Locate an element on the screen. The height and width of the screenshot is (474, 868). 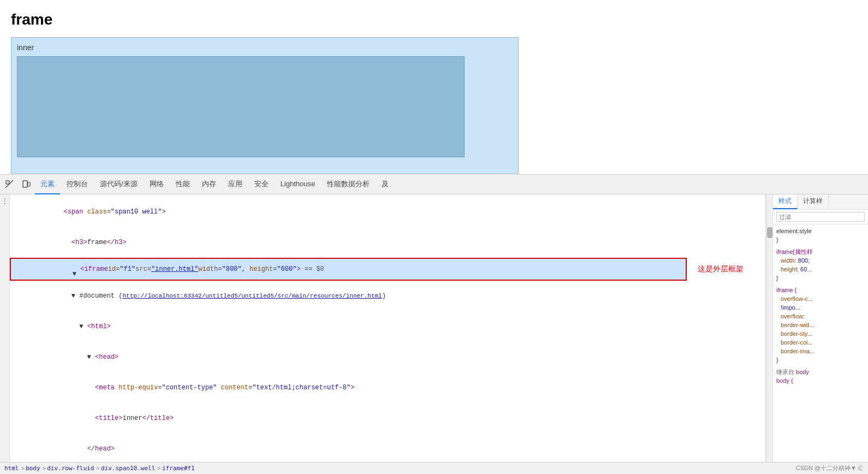
tab-application: 应用 is located at coordinates (235, 185).